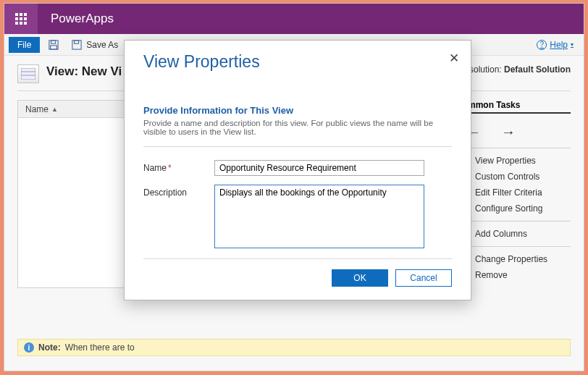  I want to click on close-icon: ✕, so click(454, 58).